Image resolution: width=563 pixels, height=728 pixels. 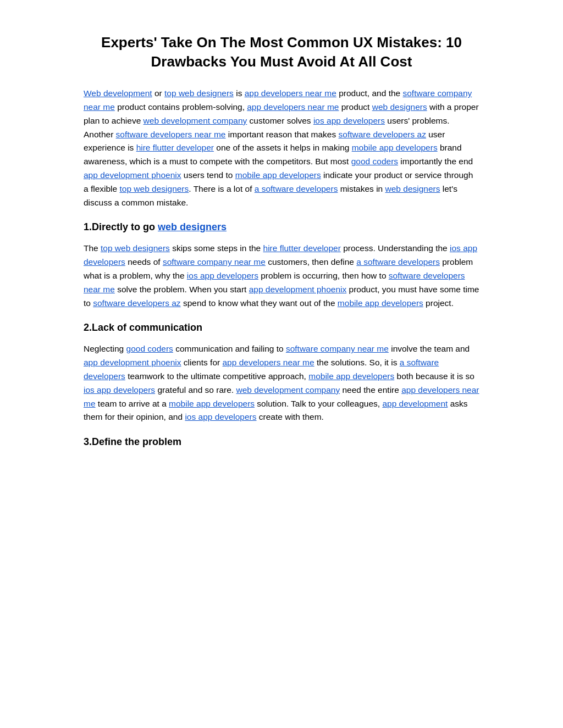 What do you see at coordinates (415, 403) in the screenshot?
I see `link-app-development-1: app development` at bounding box center [415, 403].